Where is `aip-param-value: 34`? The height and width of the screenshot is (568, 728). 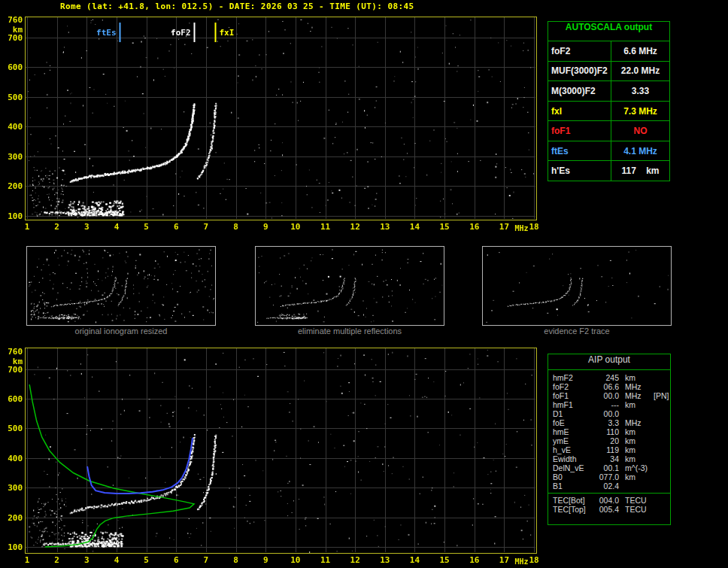
aip-param-value: 34 is located at coordinates (607, 459).